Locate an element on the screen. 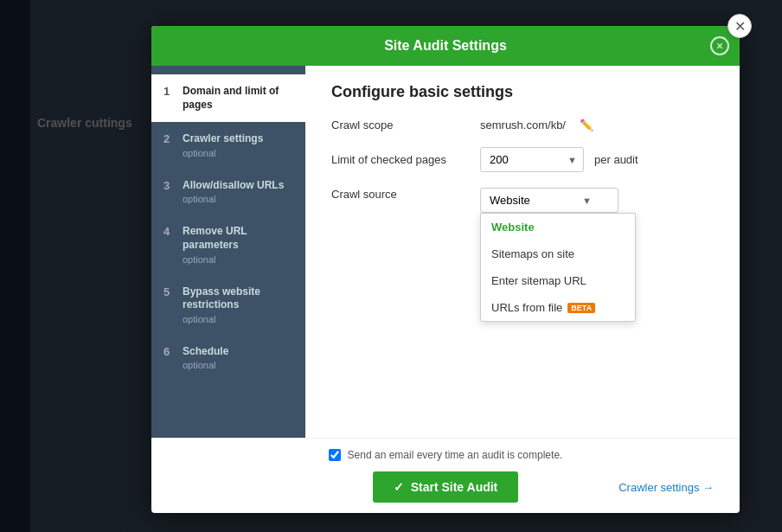 The height and width of the screenshot is (532, 782). dropdown-item-urls-file: URLs from file BETA is located at coordinates (558, 308).